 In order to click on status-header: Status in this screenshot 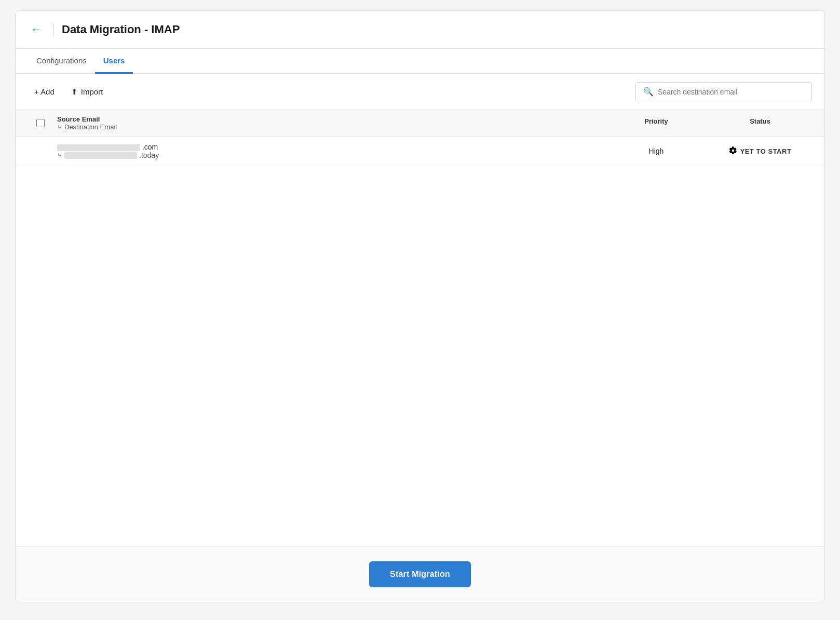, I will do `click(760, 123)`.